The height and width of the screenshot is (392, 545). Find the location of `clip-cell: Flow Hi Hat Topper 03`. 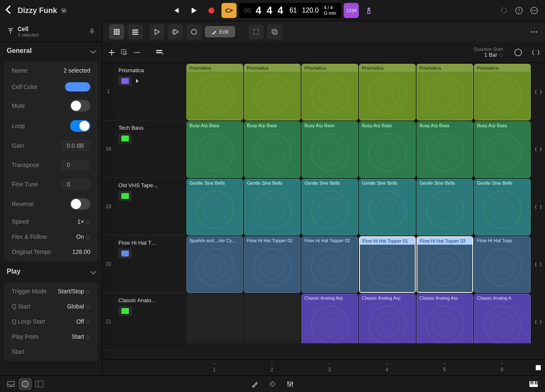

clip-cell: Flow Hi Hat Topper 03 is located at coordinates (445, 264).